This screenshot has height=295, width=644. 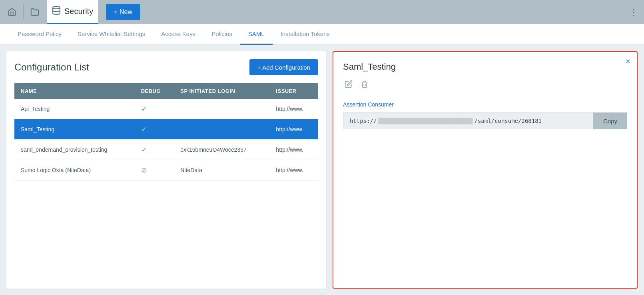 I want to click on col-issuer: ISSUER, so click(x=294, y=91).